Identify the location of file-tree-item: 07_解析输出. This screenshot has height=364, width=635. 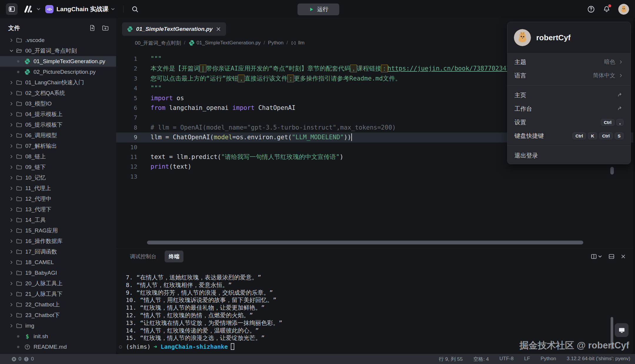
(58, 146).